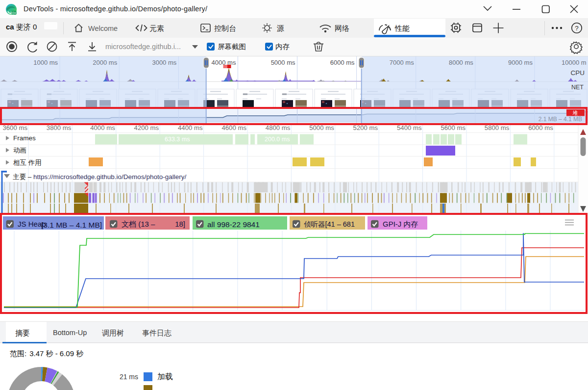 This screenshot has height=390, width=588. Describe the element at coordinates (46, 63) in the screenshot. I see `svg-text: 1000 ms` at that location.